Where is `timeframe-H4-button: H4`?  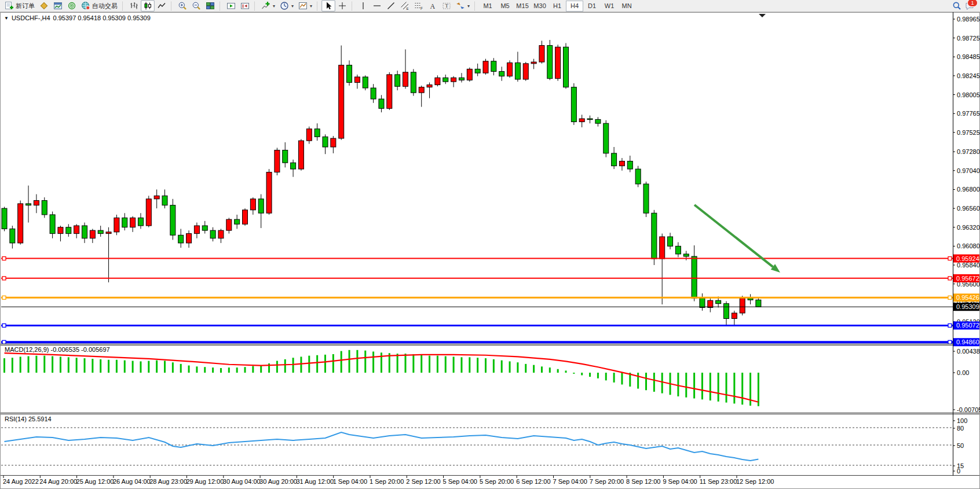
timeframe-H4-button: H4 is located at coordinates (575, 6).